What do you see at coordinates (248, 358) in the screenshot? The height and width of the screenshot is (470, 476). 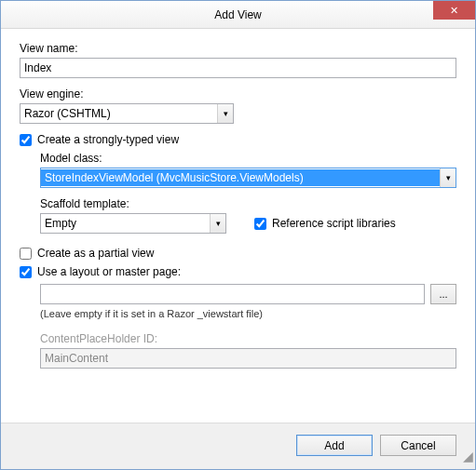 I see `placeholder-input` at bounding box center [248, 358].